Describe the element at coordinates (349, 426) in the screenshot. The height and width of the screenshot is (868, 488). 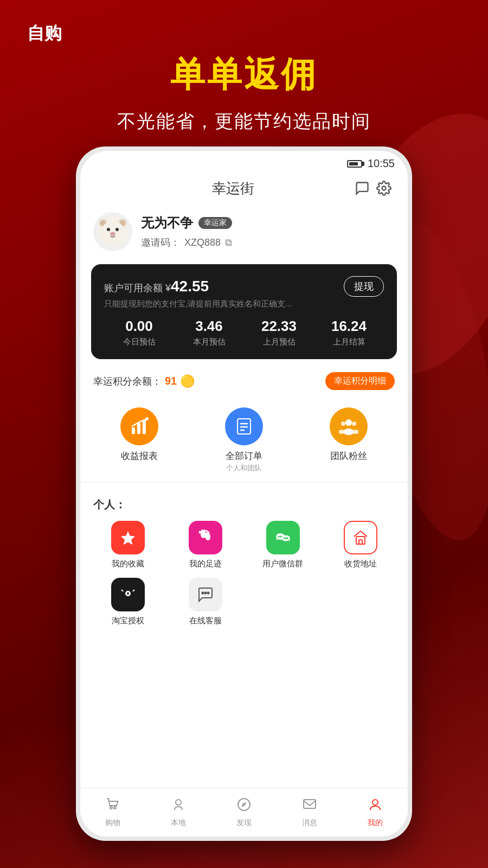
I see `team-icon` at that location.